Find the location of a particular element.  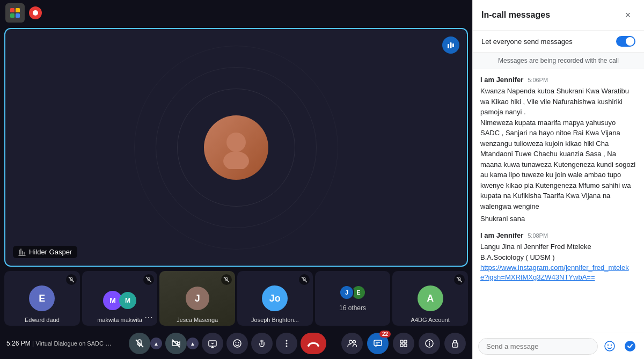

shukrani-text: Shukrani sana is located at coordinates (558, 219).